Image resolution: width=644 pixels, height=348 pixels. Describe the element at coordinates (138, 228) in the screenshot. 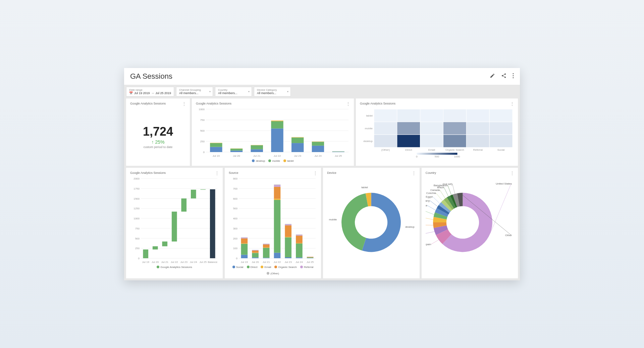

I see `svg-text: 750` at that location.